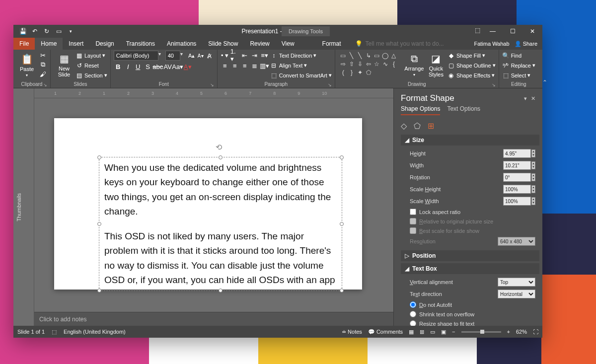 The width and height of the screenshot is (596, 364). What do you see at coordinates (47, 31) in the screenshot?
I see `redo-icon: ↻` at bounding box center [47, 31].